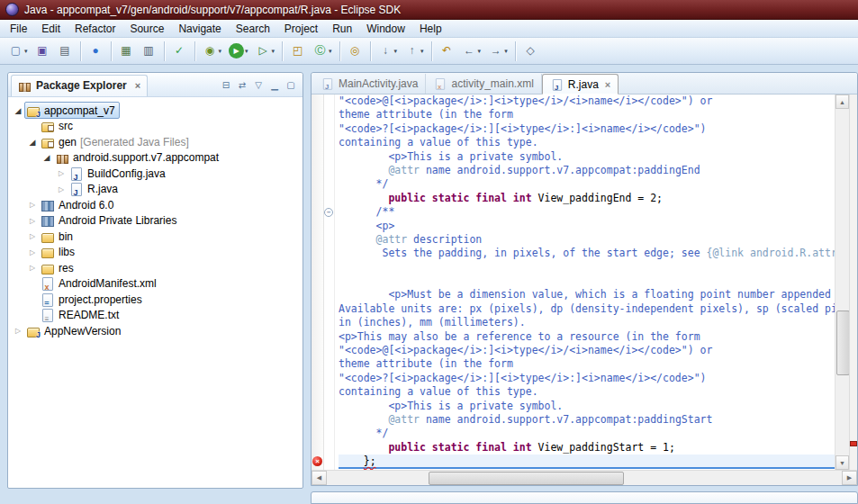 The width and height of the screenshot is (858, 504). What do you see at coordinates (180, 50) in the screenshot?
I see `lint-check-button: ✓` at bounding box center [180, 50].